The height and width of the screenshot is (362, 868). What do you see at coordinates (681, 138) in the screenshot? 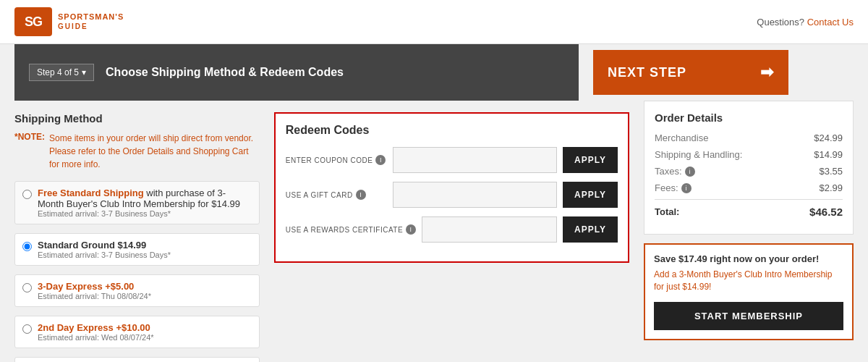
I see `merchandise-label: Merchandise` at bounding box center [681, 138].